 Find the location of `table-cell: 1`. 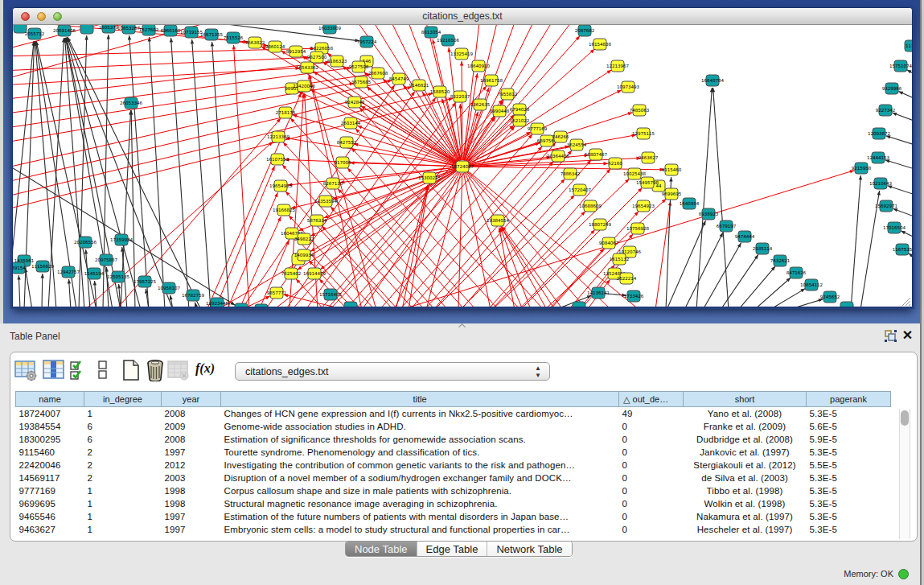

table-cell: 1 is located at coordinates (123, 529).